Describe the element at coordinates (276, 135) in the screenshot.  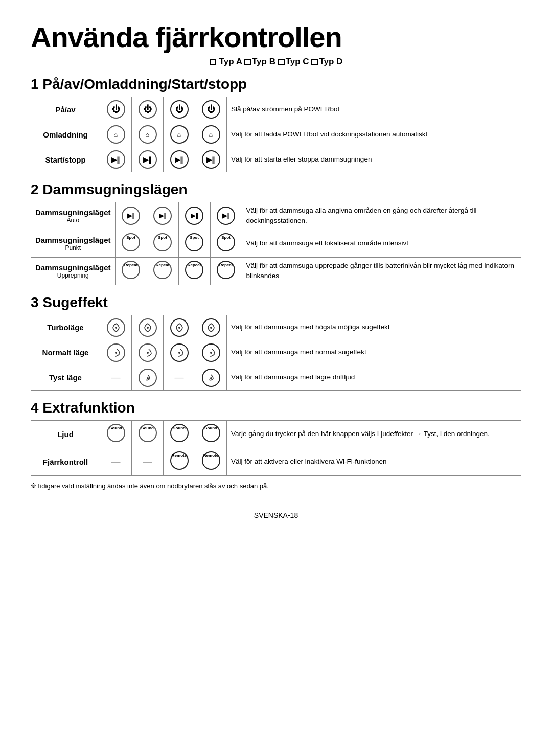
I see `table-row: Omladdning ⌂ ⌂ ⌂ ⌂ Välj för att ladda PO…` at that location.